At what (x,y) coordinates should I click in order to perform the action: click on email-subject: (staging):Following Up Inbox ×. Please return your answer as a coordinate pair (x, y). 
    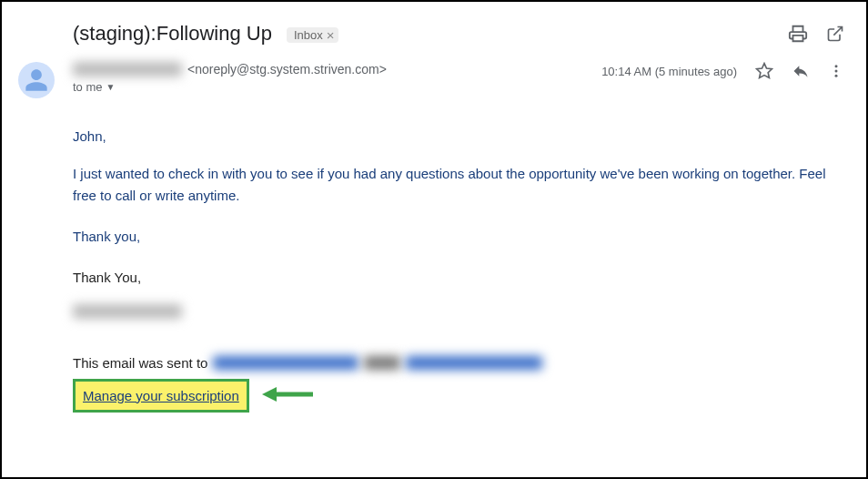
    Looking at the image, I should click on (430, 34).